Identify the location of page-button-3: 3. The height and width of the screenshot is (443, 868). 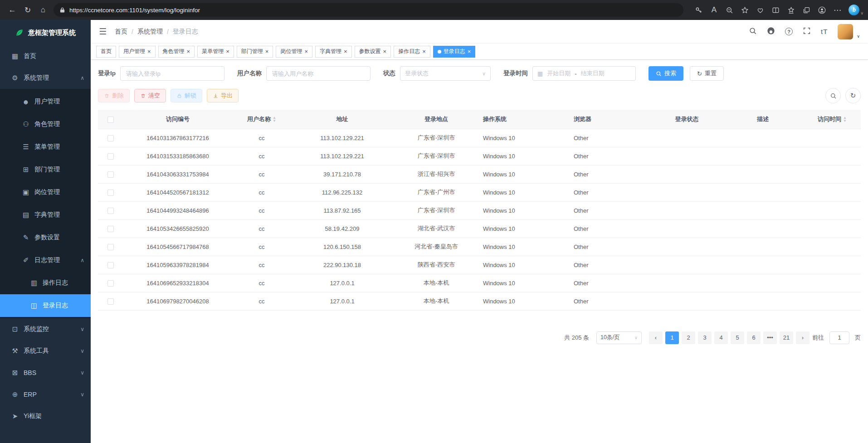
(705, 338).